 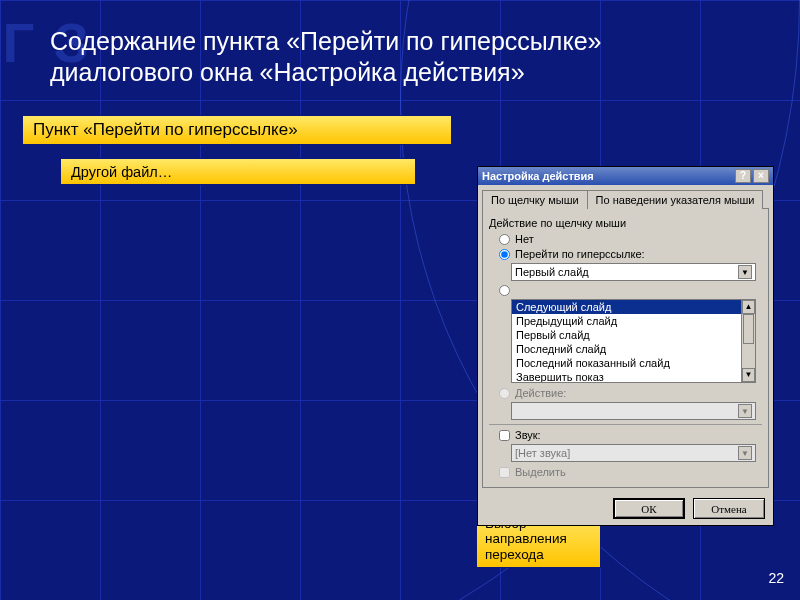 What do you see at coordinates (748, 329) in the screenshot?
I see `scroll-thumb` at bounding box center [748, 329].